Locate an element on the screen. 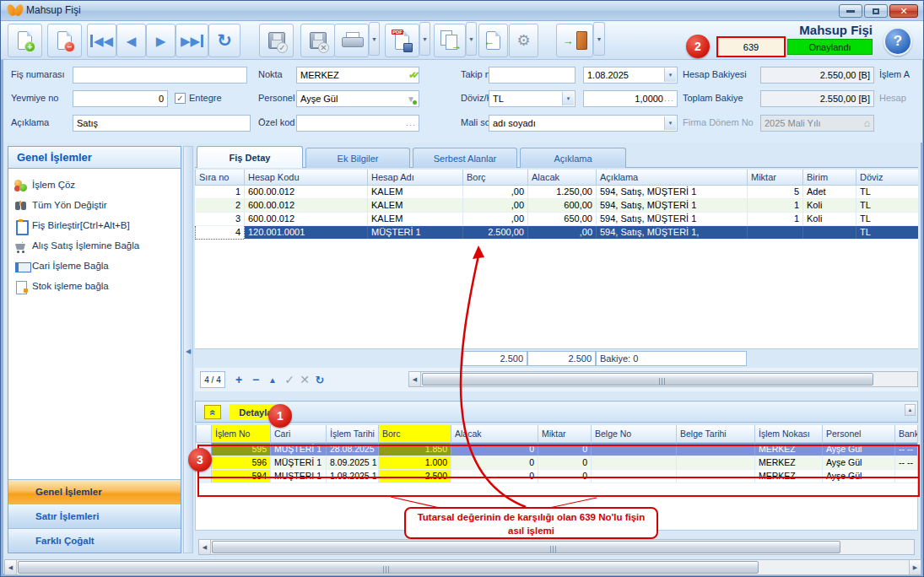  new-record-button: + is located at coordinates (25, 40).